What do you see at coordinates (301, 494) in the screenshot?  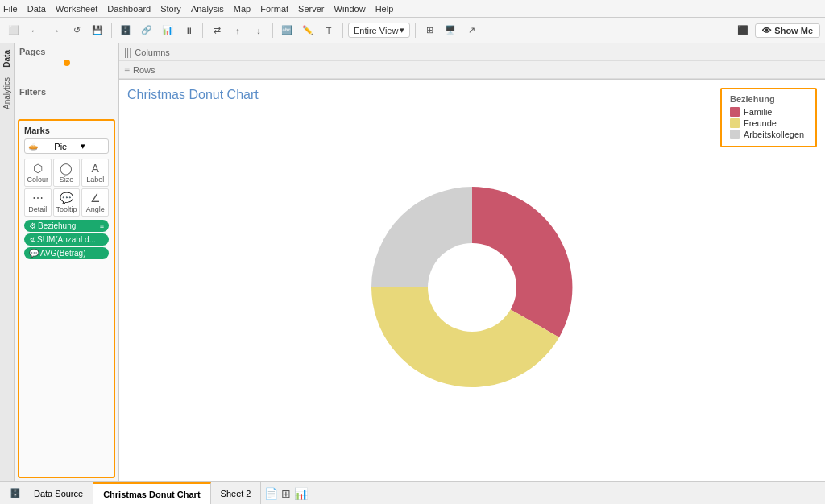 I see `new-story-icon: 📊` at bounding box center [301, 494].